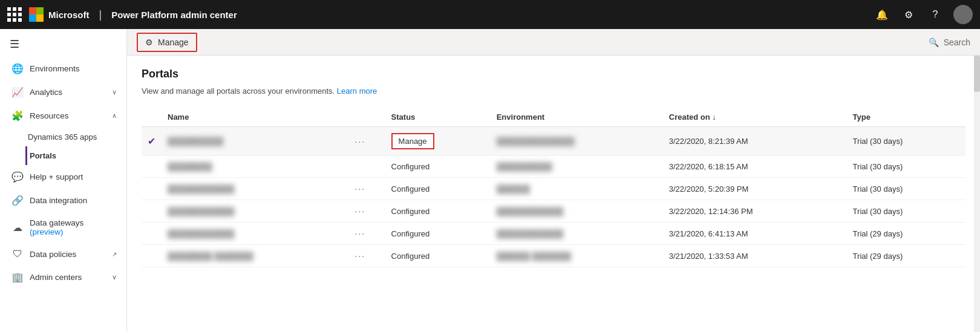 The width and height of the screenshot is (980, 332). What do you see at coordinates (755, 142) in the screenshot?
I see `row-created-on: 3/22/2020, 8:21:39 AM` at bounding box center [755, 142].